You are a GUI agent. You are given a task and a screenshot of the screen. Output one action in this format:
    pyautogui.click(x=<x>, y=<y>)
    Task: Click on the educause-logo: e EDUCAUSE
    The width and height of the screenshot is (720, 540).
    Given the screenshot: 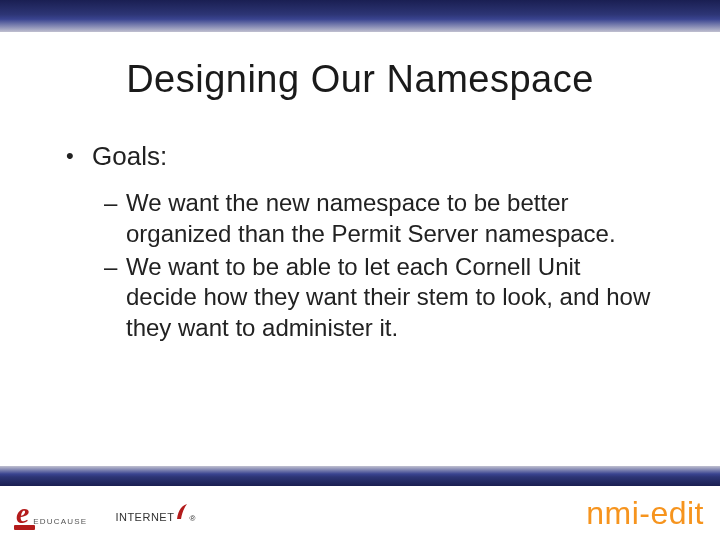 What is the action you would take?
    pyautogui.click(x=52, y=513)
    